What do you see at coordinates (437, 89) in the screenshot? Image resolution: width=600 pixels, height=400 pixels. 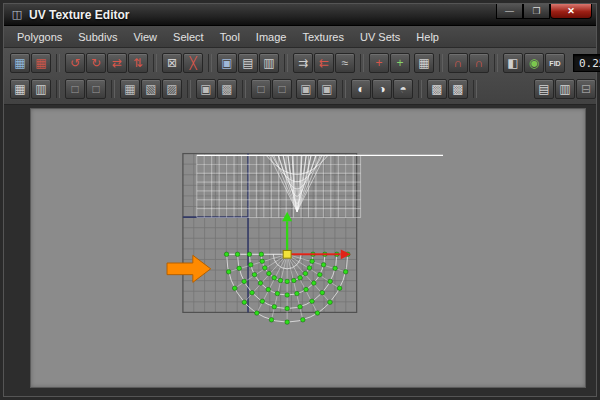 I see `baked-texture-swatch-button: ▩` at bounding box center [437, 89].